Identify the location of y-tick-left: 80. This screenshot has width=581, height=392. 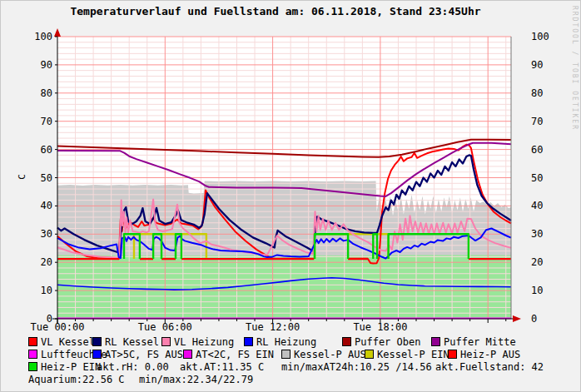
(47, 93).